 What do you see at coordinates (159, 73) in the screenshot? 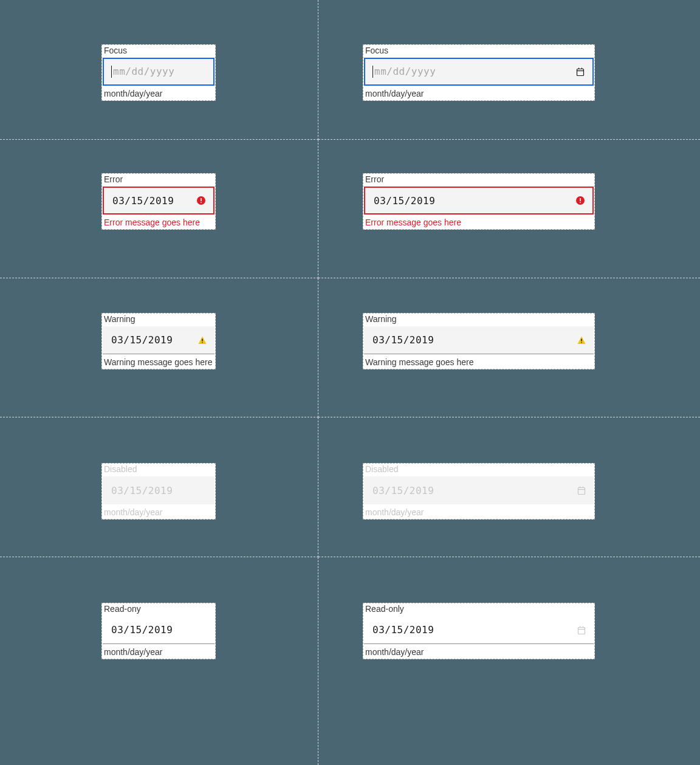
I see `date-card-focus-simple: Focus mm/dd/yyyy month/day/year` at bounding box center [159, 73].